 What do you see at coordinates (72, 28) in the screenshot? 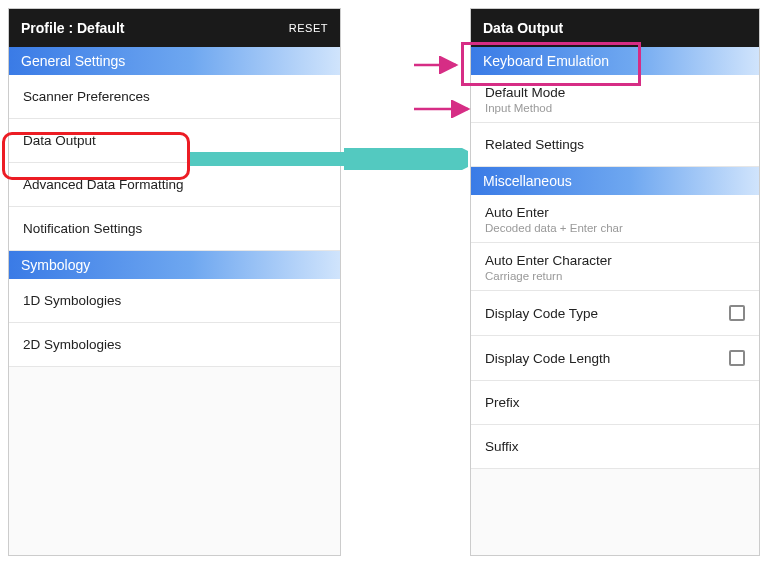
I see `left-title: Profile : Default` at bounding box center [72, 28].